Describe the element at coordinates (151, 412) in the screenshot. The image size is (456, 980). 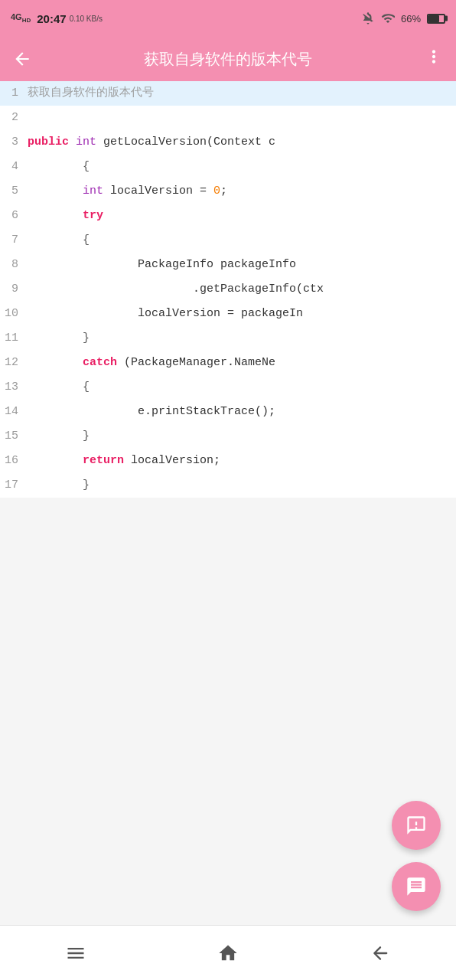
I see `line-content-14: e.printStackTrace();` at that location.